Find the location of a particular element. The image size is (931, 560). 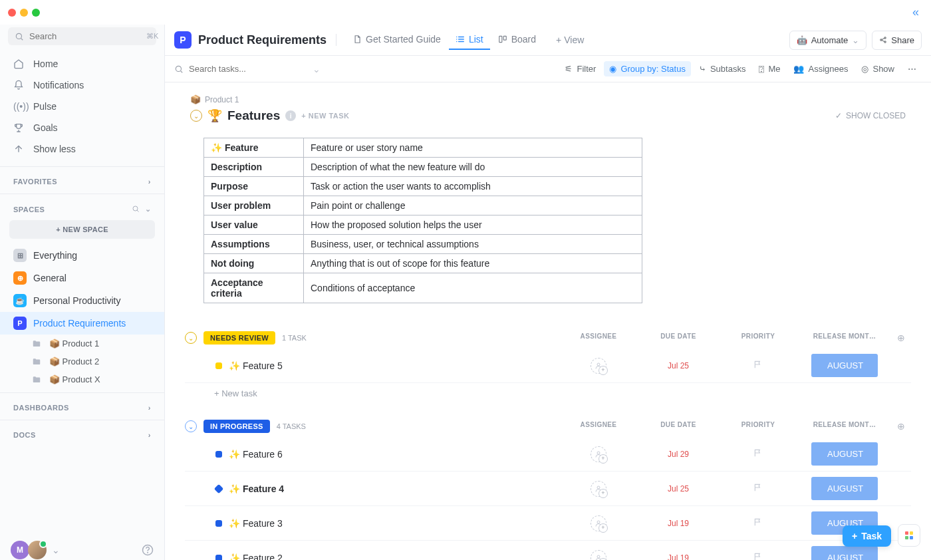

task-name: ✨ Feature 5 is located at coordinates (255, 366).